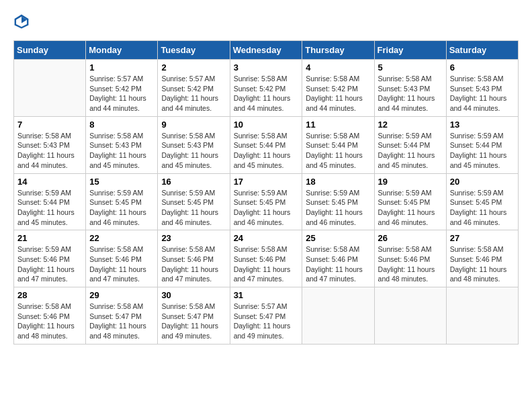 The height and width of the screenshot is (411, 532). Describe the element at coordinates (482, 125) in the screenshot. I see `day-number: 13` at that location.